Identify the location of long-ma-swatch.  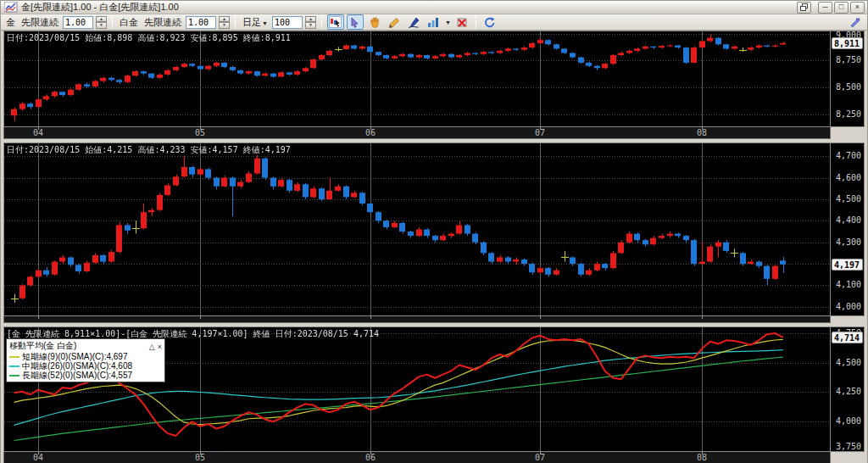
(14, 376).